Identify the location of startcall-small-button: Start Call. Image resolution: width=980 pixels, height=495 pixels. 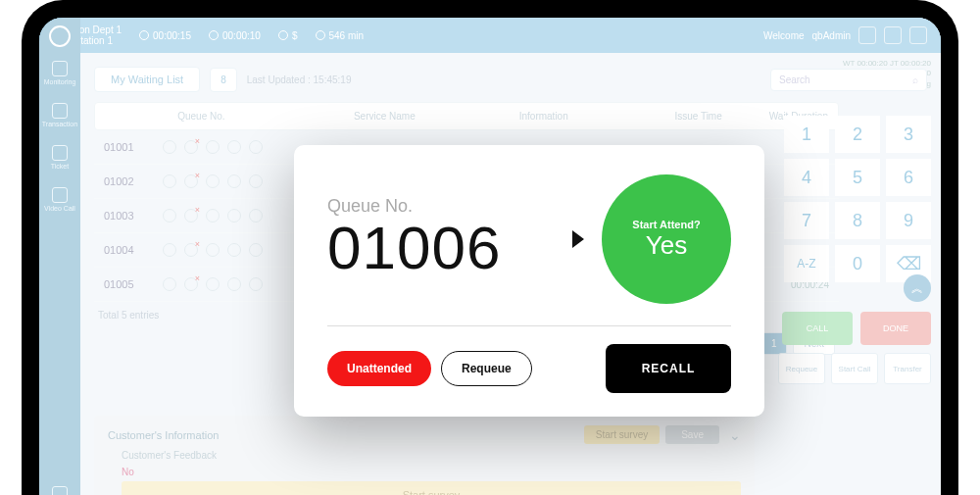
(855, 369).